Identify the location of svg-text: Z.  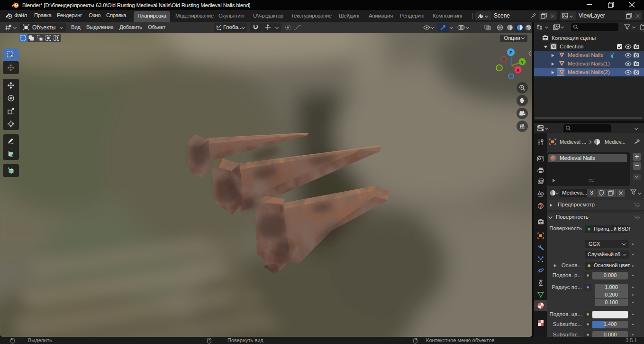
(511, 52).